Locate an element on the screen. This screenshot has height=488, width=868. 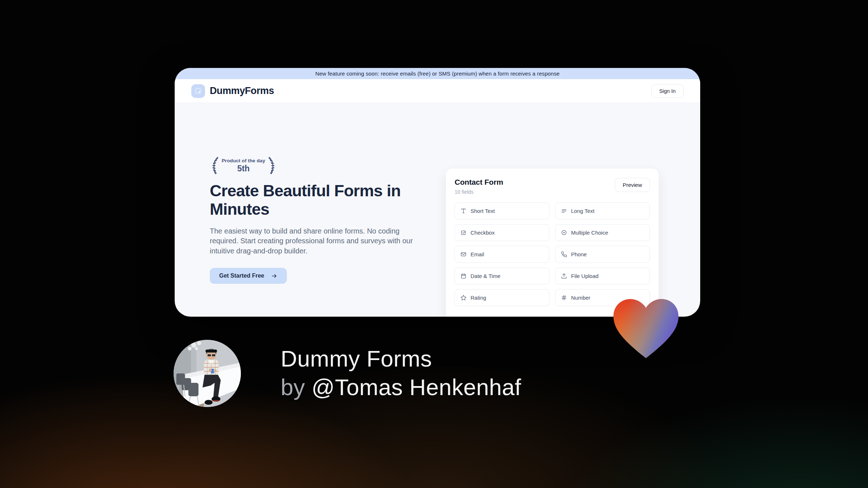
announcement-text: New feature coming soon: receive emails … is located at coordinates (438, 74).